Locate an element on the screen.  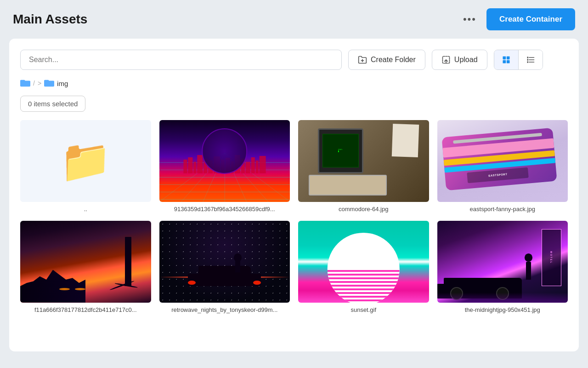
asset-name: eastsport-fanny-pack.jpg is located at coordinates (503, 209).